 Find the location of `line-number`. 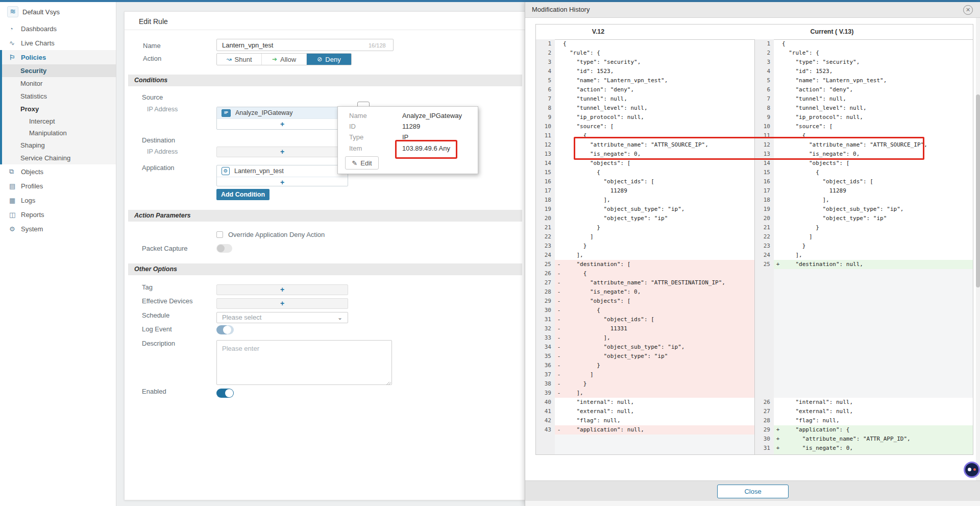

line-number is located at coordinates (545, 439).